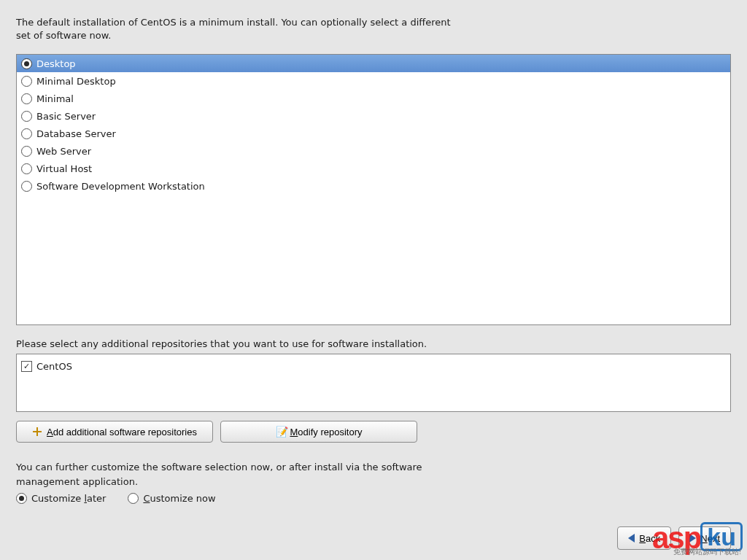 The width and height of the screenshot is (747, 560). What do you see at coordinates (327, 432) in the screenshot?
I see `button-label: Modify repository` at bounding box center [327, 432].